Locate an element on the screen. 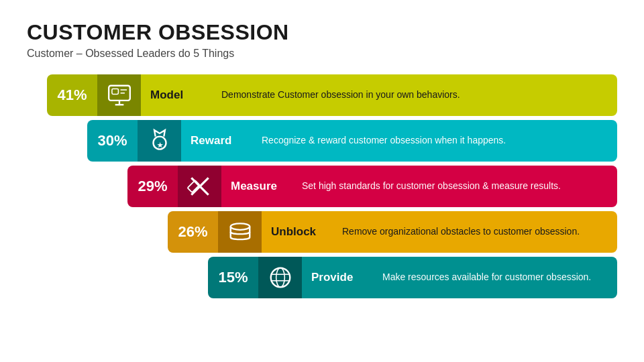 The height and width of the screenshot is (362, 644). main-title: CUSTOMER OBSESSION is located at coordinates (322, 32).